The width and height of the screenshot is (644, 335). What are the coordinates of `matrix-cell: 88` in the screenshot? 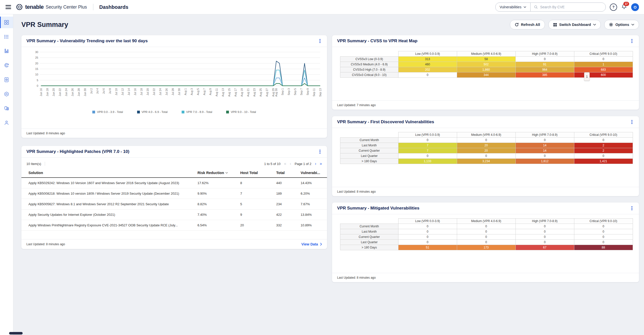 It's located at (603, 247).